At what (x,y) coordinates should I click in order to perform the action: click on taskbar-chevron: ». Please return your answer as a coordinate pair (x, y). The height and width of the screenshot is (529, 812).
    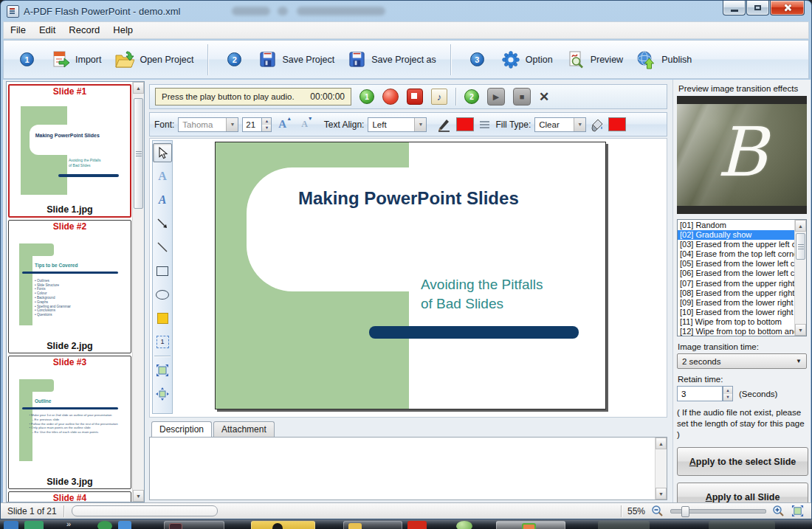
    Looking at the image, I should click on (69, 524).